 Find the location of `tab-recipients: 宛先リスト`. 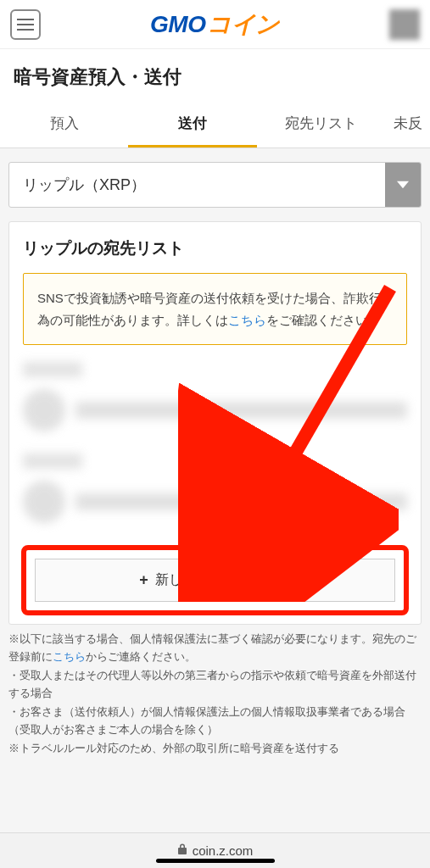

tab-recipients: 宛先リスト is located at coordinates (321, 125).